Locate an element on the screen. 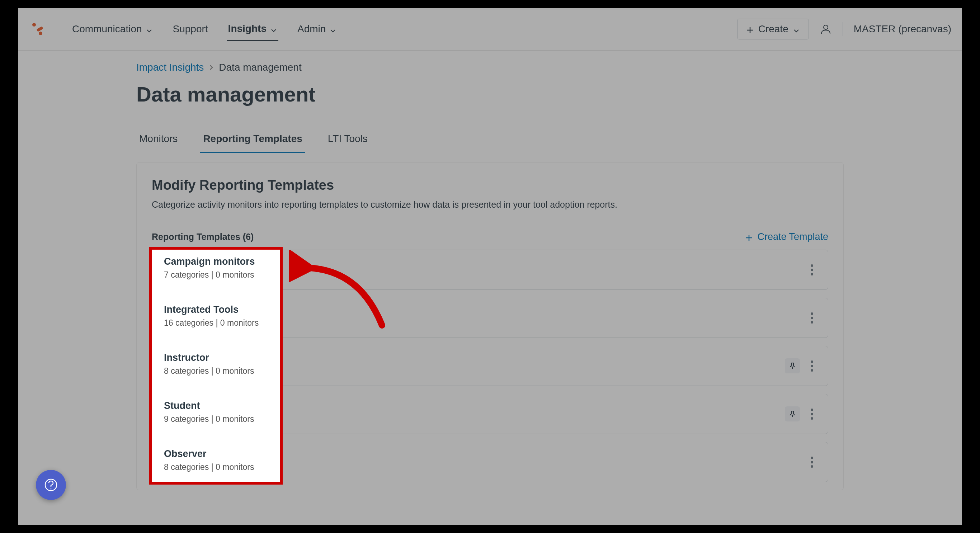  tab-monitors: Monitors is located at coordinates (158, 139).